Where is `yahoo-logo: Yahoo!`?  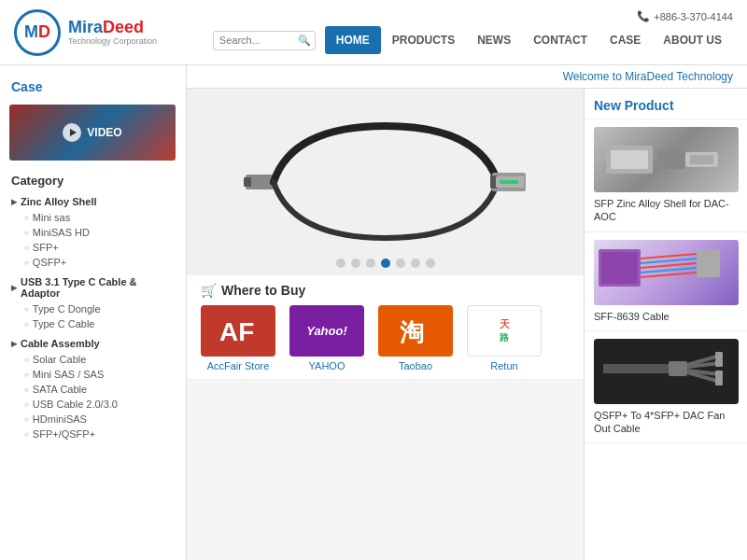
yahoo-logo: Yahoo! is located at coordinates (327, 330).